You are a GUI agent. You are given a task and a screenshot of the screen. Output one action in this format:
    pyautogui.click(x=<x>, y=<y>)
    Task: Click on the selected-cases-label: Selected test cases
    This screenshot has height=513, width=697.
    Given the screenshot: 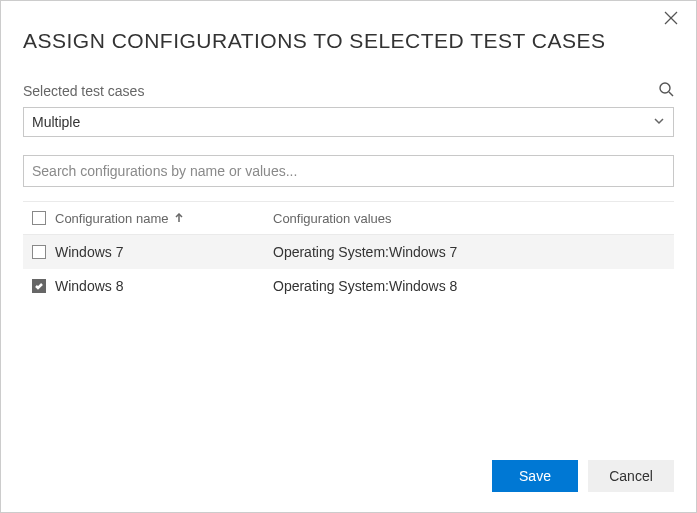 What is the action you would take?
    pyautogui.click(x=84, y=91)
    